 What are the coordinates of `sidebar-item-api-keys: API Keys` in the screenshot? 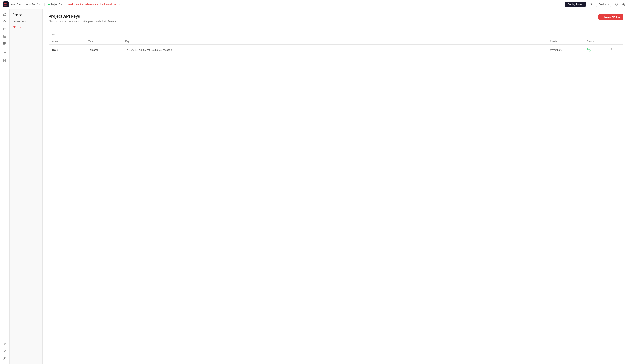 It's located at (26, 27).